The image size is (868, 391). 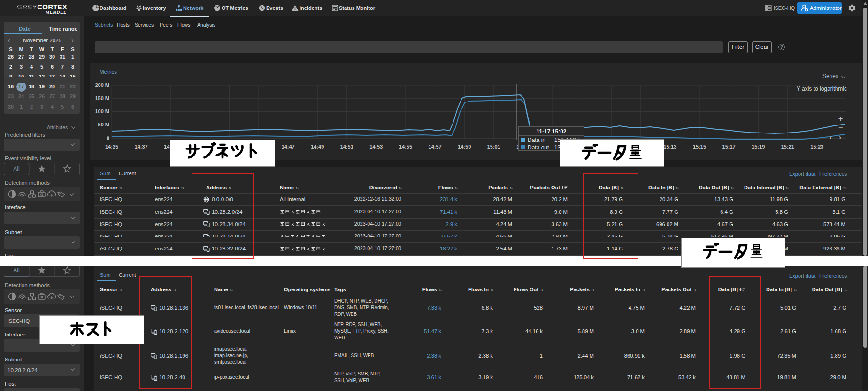 What do you see at coordinates (102, 85) in the screenshot?
I see `svg-text: 200 M` at bounding box center [102, 85].